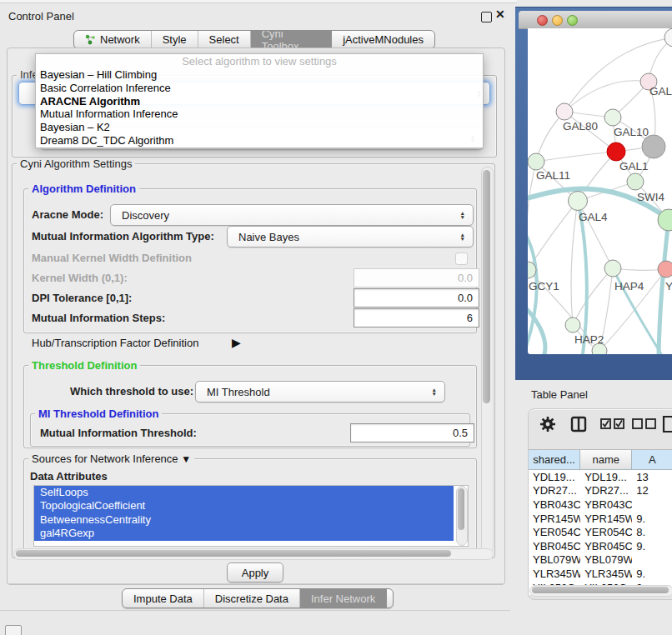 Image resolution: width=672 pixels, height=635 pixels. I want to click on attribute-item-gal4rgexp: gal4RGexp, so click(243, 533).